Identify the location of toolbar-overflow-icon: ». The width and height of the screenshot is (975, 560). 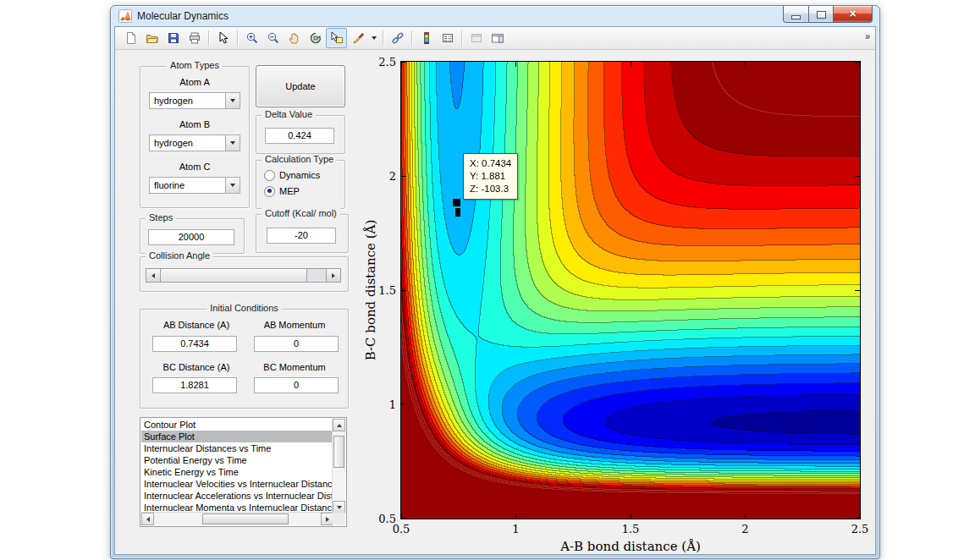
(868, 36).